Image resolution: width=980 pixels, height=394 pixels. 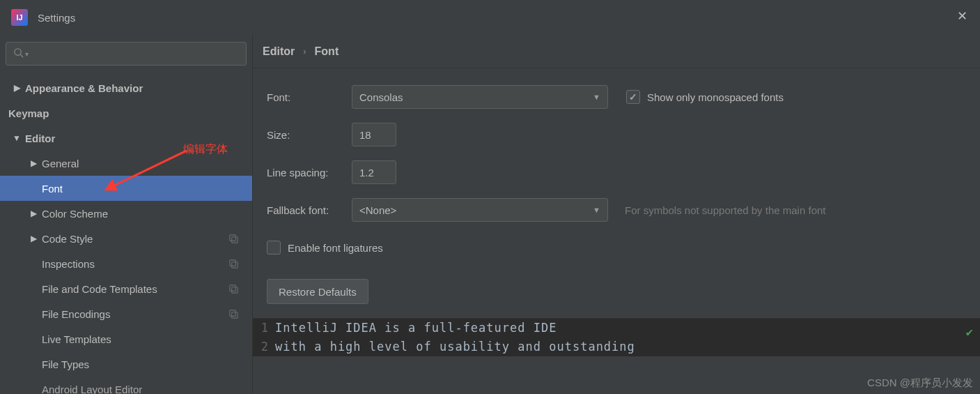 I want to click on chevron-down-icon: ▾, so click(x=26, y=54).